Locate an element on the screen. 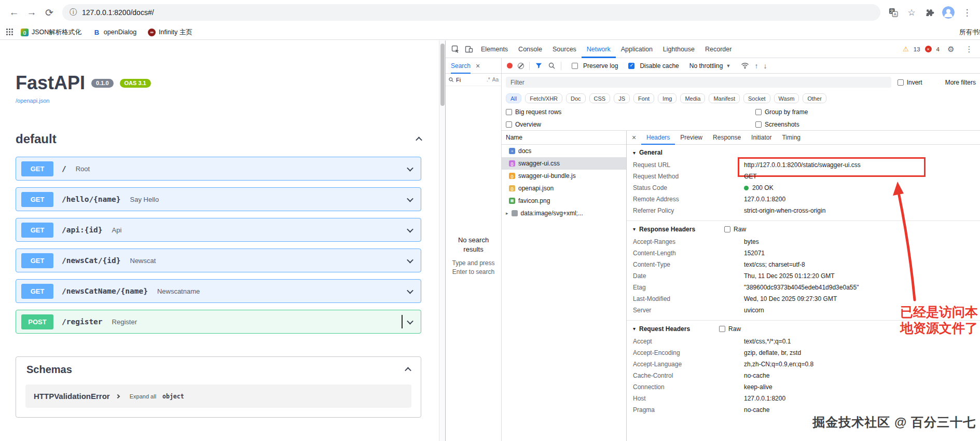  search-query: Fi is located at coordinates (459, 80).